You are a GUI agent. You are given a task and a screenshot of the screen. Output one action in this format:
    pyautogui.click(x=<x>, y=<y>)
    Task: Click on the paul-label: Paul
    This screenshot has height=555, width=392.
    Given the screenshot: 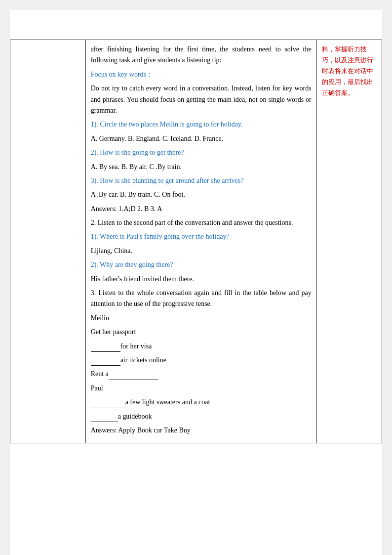 What is the action you would take?
    pyautogui.click(x=201, y=388)
    